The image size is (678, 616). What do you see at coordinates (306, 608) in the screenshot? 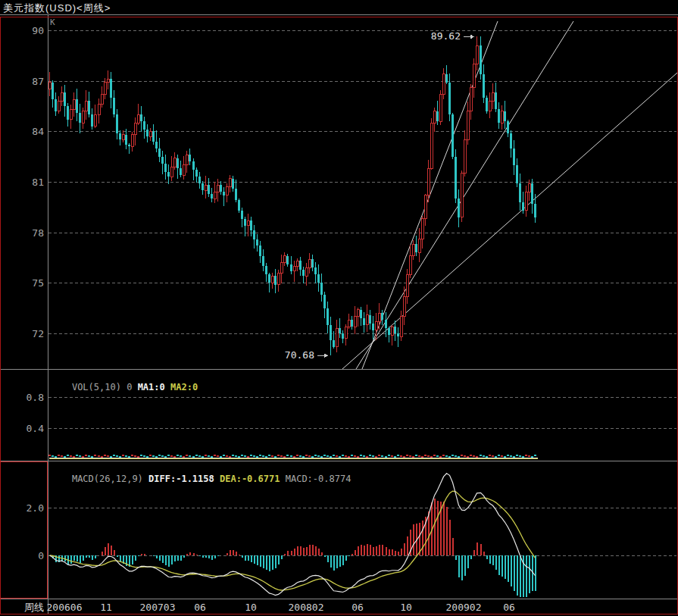
I see `time-axis-label: 200802` at bounding box center [306, 608].